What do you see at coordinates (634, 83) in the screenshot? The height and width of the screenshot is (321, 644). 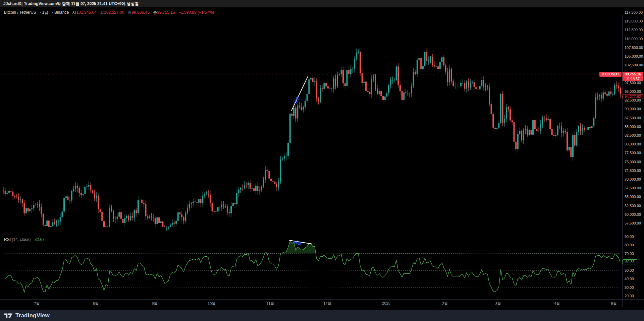 I see `price-tick: 97,500.00` at bounding box center [634, 83].